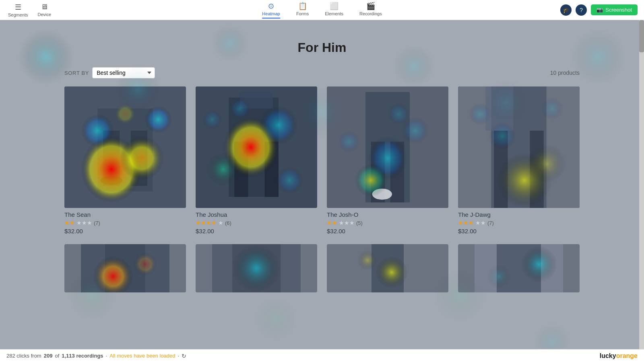  Describe the element at coordinates (271, 10) in the screenshot. I see `tab-heatmap: ⊙ Heatmap` at that location.